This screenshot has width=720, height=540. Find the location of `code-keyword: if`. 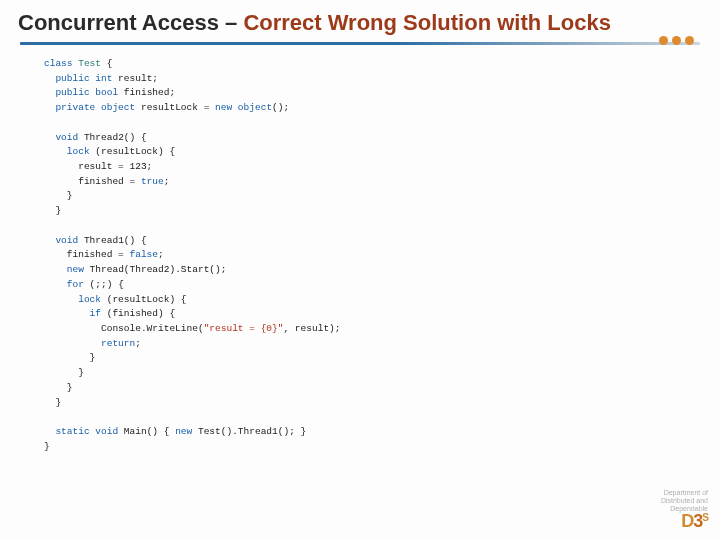

code-keyword: if is located at coordinates (72, 314).